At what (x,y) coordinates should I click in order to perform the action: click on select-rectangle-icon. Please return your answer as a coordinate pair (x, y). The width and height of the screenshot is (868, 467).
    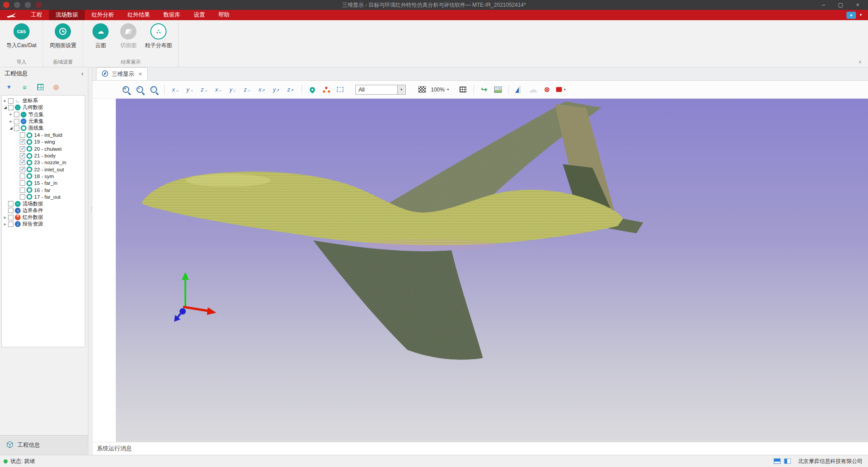
    Looking at the image, I should click on (340, 90).